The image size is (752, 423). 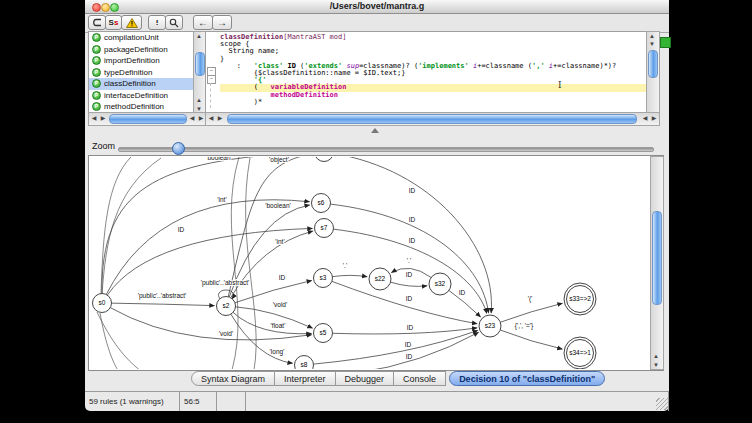 What do you see at coordinates (142, 73) in the screenshot?
I see `rule-item-typeDefinition: PtypeDefinition` at bounding box center [142, 73].